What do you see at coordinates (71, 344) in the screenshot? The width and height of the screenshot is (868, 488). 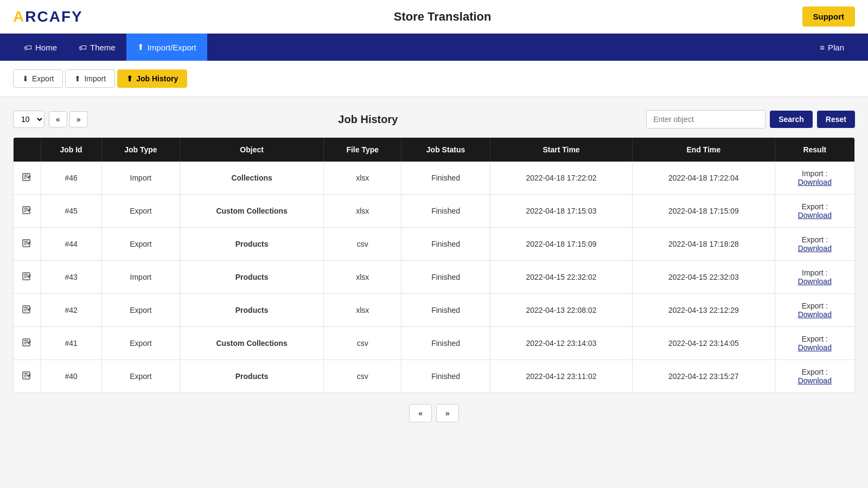 I see `cell-job-id: #41` at bounding box center [71, 344].